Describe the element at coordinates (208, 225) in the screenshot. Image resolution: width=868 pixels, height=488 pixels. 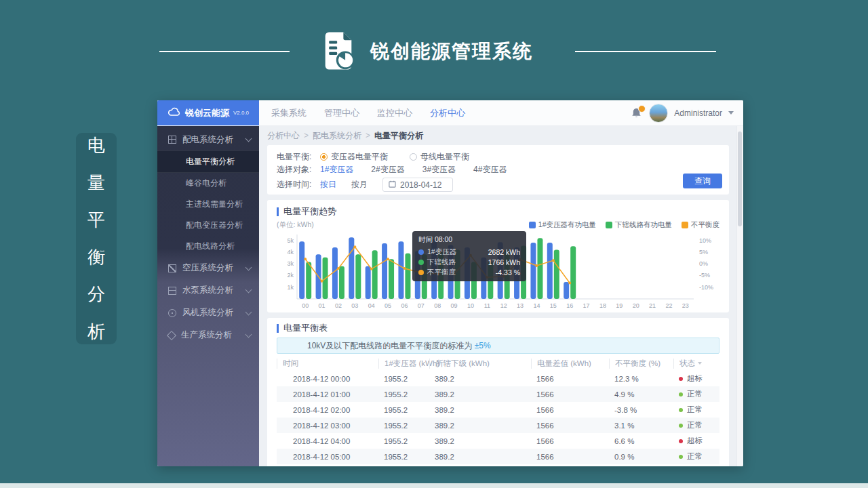
I see `sidebar-item: 配电变压器分析` at that location.